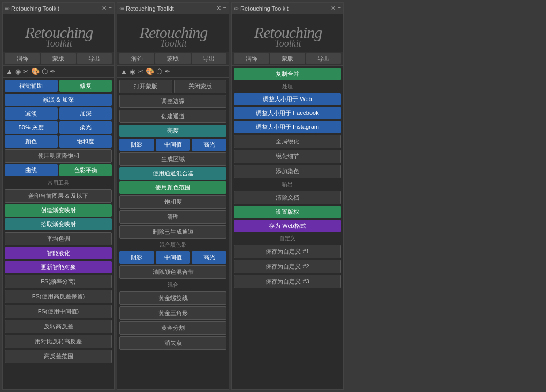  What do you see at coordinates (58, 311) in the screenshot?
I see `btn-16: FS(使用中间值)` at bounding box center [58, 311].